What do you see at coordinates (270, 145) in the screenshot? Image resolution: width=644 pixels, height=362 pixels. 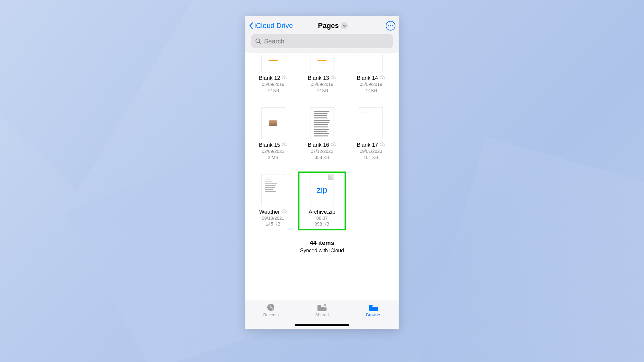 I see `file-name: Blank 15` at bounding box center [270, 145].